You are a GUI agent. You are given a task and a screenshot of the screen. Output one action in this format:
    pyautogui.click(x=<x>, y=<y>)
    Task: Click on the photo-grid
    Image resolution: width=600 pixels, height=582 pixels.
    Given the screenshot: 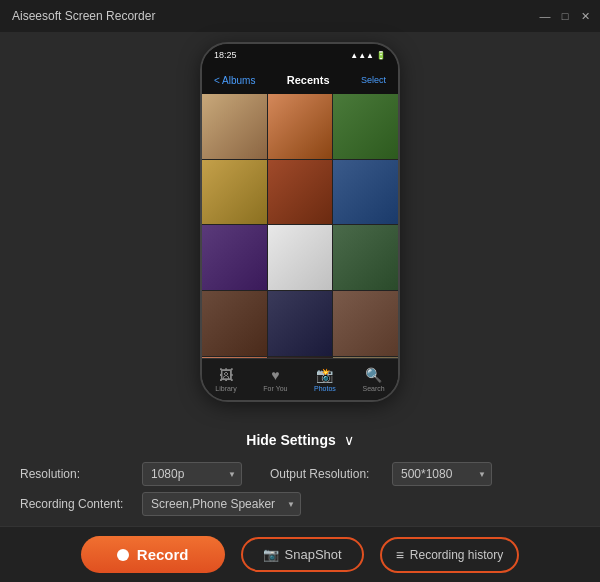 What is the action you would take?
    pyautogui.click(x=300, y=226)
    